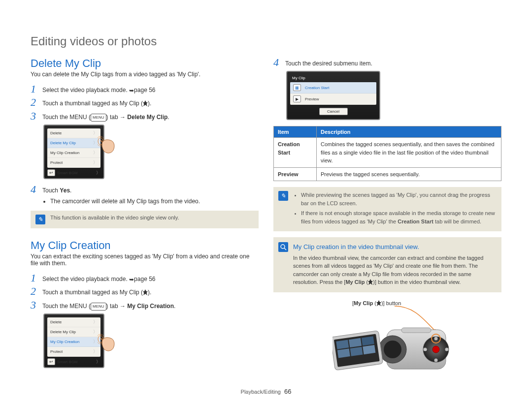 Image resolution: width=532 pixels, height=406 pixels. I want to click on th-description: Description, so click(409, 132).